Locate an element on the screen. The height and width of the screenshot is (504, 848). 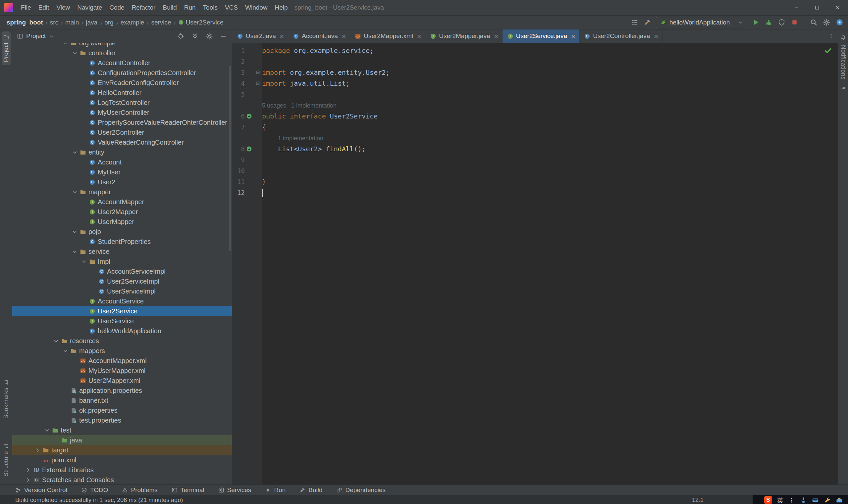
menu-file: File is located at coordinates (26, 7).